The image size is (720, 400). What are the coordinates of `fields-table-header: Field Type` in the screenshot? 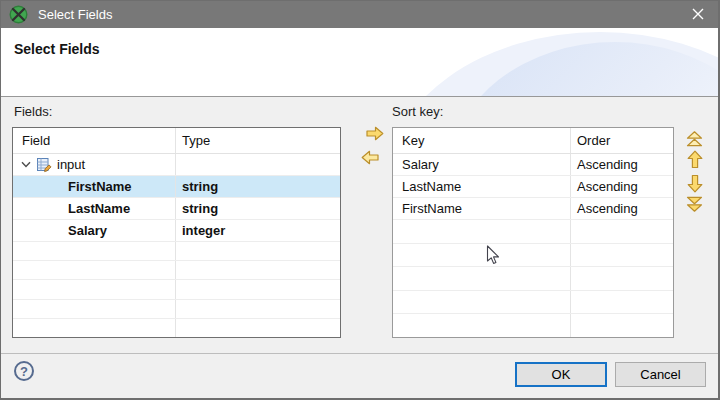 It's located at (176, 141).